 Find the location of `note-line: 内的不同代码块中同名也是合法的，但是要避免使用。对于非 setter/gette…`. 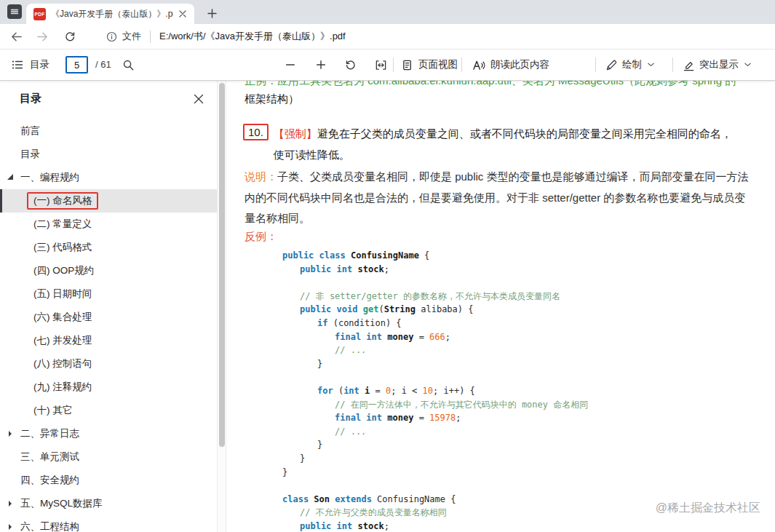

note-line: 内的不同代码块中同名也是合法的，但是要避免使用。对于非 setter/gette… is located at coordinates (496, 198).